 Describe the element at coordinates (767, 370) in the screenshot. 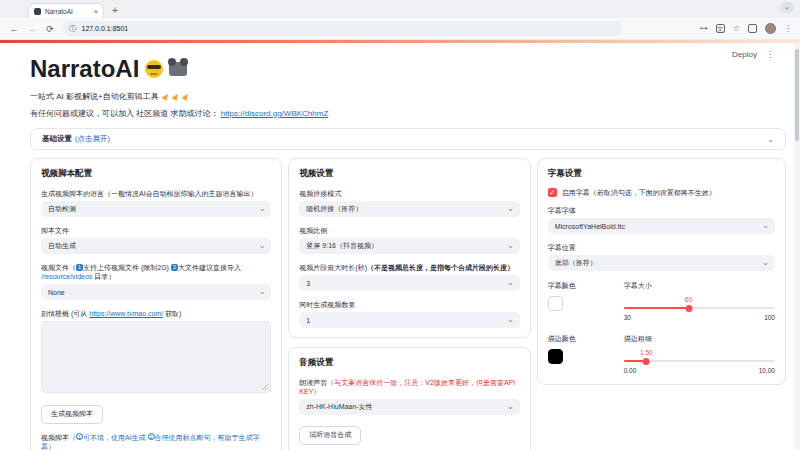

I see `stroke-width-max: 10.00` at that location.